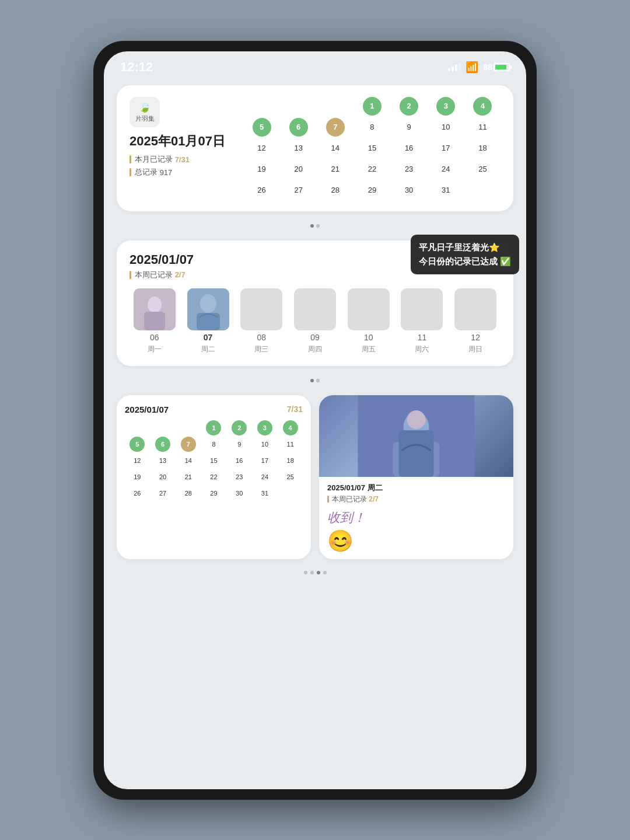 Image resolution: width=630 pixels, height=840 pixels. Describe the element at coordinates (299, 169) in the screenshot. I see `cal-day: 20` at that location.